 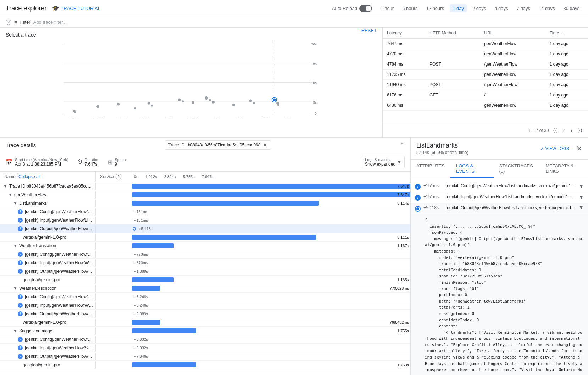 What do you see at coordinates (191, 79) in the screenshot?
I see `trace-chart: 20s 15s 10s 5s 0` at bounding box center [191, 79].